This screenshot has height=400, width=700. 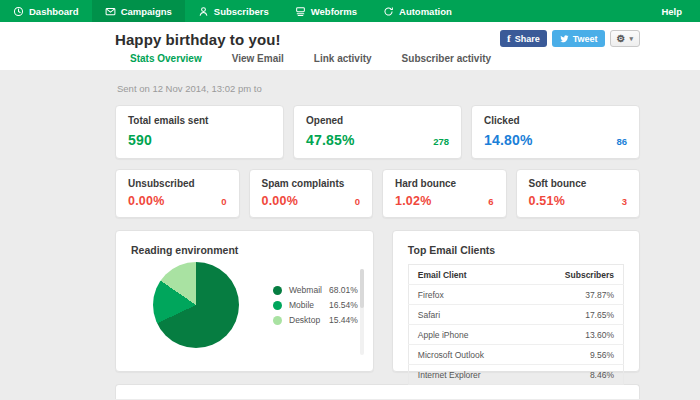 I want to click on legend-dot-webmail, so click(x=278, y=290).